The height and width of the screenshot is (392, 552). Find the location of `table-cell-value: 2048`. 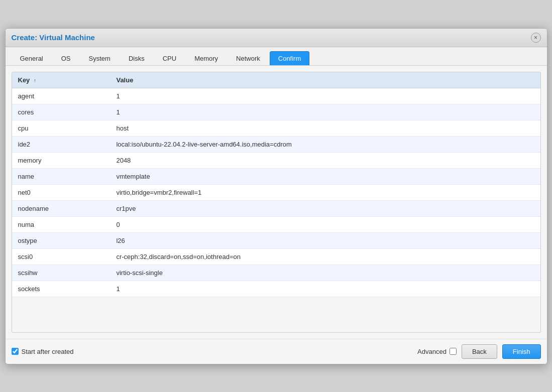

table-cell-value: 2048 is located at coordinates (325, 160).